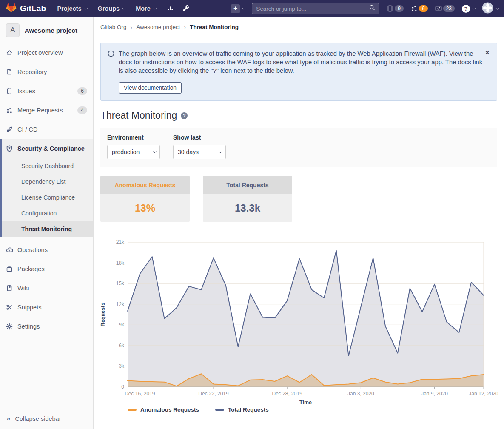 This screenshot has width=504, height=429. I want to click on todos-dropdown: 23, so click(445, 9).